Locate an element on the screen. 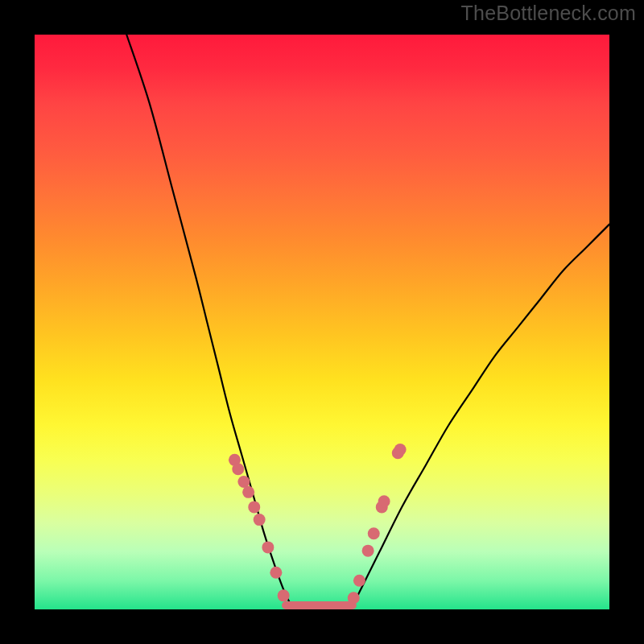 The width and height of the screenshot is (644, 644). right-dots-group is located at coordinates (377, 523).